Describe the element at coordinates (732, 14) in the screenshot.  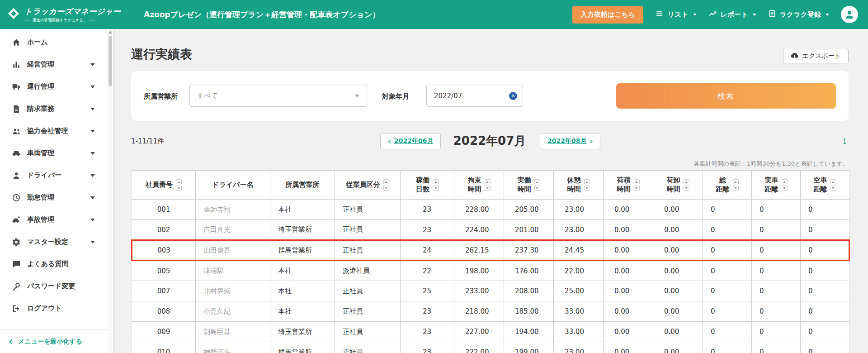
I see `menu-report: レポート` at that location.